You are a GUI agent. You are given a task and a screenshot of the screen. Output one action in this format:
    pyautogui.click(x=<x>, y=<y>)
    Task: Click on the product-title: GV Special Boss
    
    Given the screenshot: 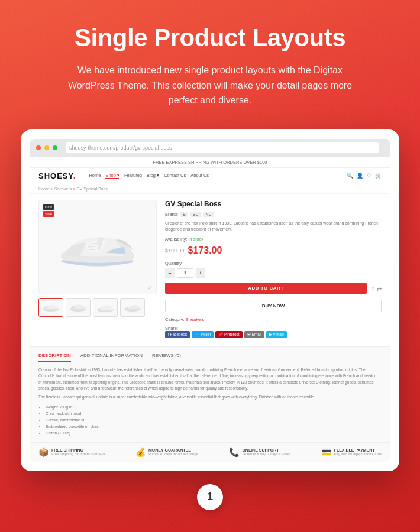 What is the action you would take?
    pyautogui.click(x=273, y=204)
    